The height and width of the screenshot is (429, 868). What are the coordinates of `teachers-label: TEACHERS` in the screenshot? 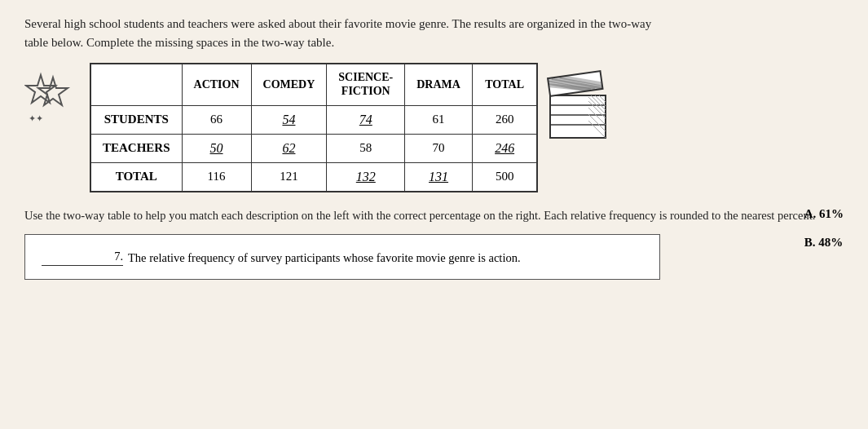 It's located at (136, 148).